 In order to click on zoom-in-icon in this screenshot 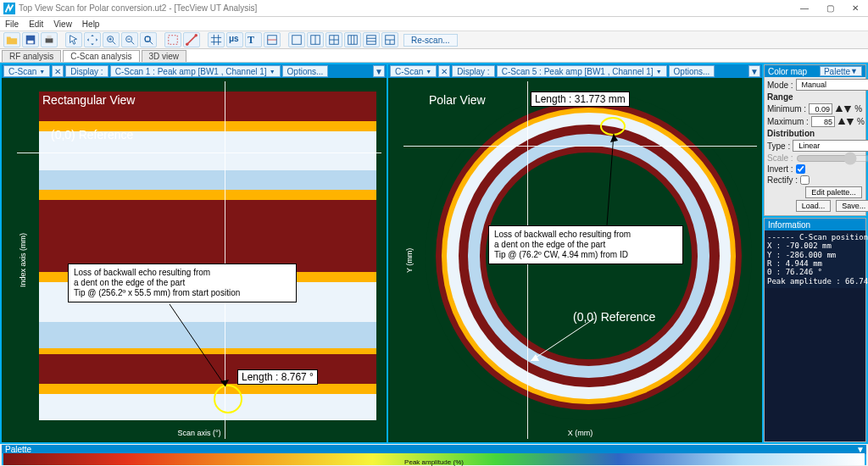, I will do `click(111, 40)`.